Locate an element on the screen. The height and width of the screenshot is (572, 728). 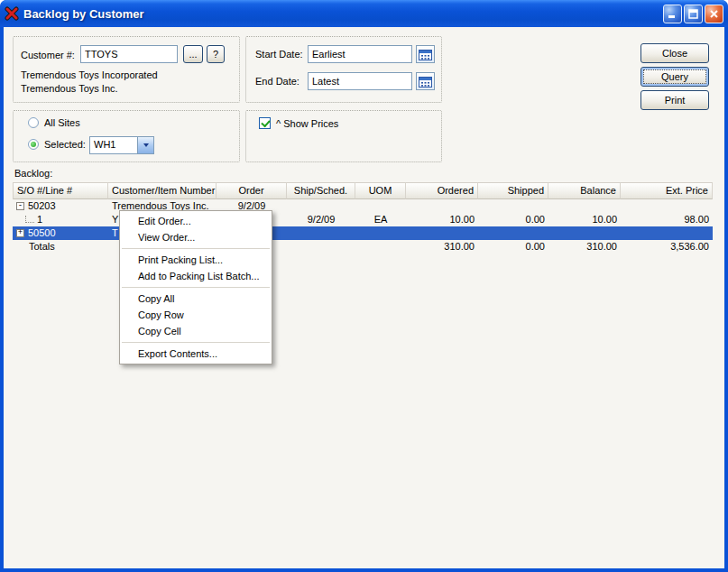
menu-item-copy-row: Copy Row is located at coordinates (196, 315).